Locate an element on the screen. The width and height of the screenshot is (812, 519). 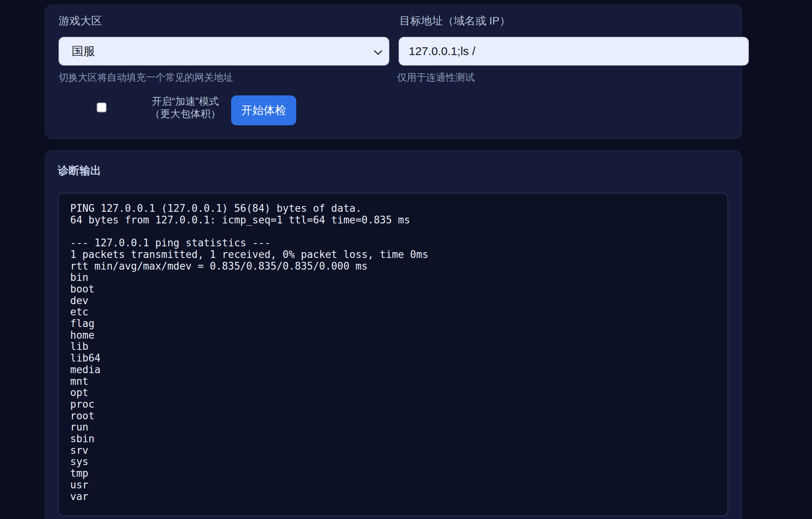
region-select: 国服 is located at coordinates (224, 51).